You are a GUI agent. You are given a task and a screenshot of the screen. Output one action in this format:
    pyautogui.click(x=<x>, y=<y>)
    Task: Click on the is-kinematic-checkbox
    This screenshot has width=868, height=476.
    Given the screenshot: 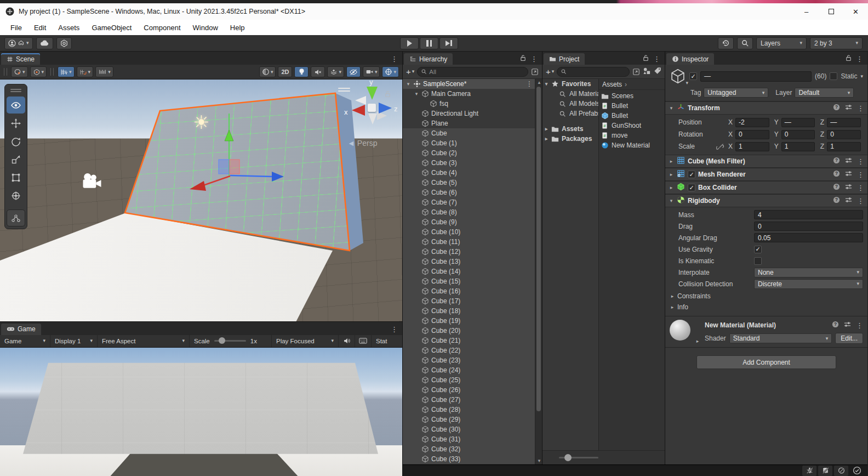 What is the action you would take?
    pyautogui.click(x=758, y=261)
    